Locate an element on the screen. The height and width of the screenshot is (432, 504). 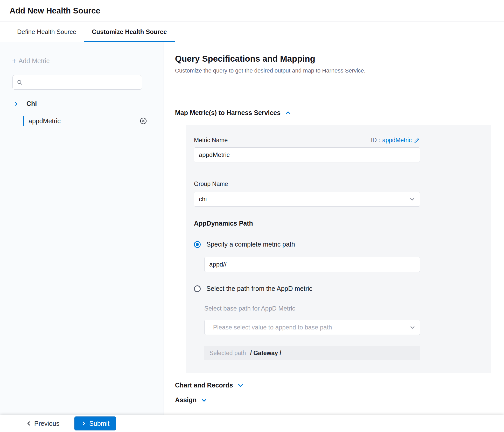
id-label: ID : is located at coordinates (375, 140).